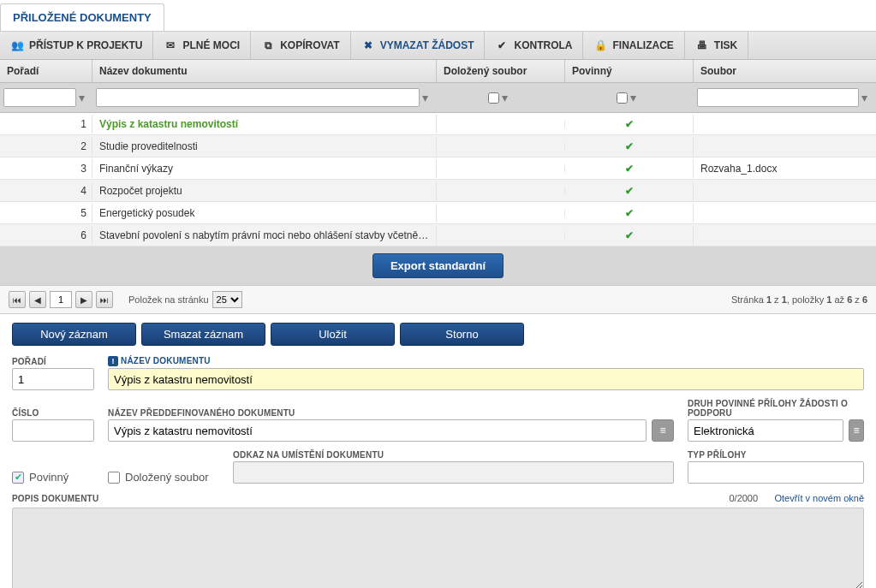 This screenshot has width=876, height=588. I want to click on pager-per-page-select: 25, so click(228, 300).